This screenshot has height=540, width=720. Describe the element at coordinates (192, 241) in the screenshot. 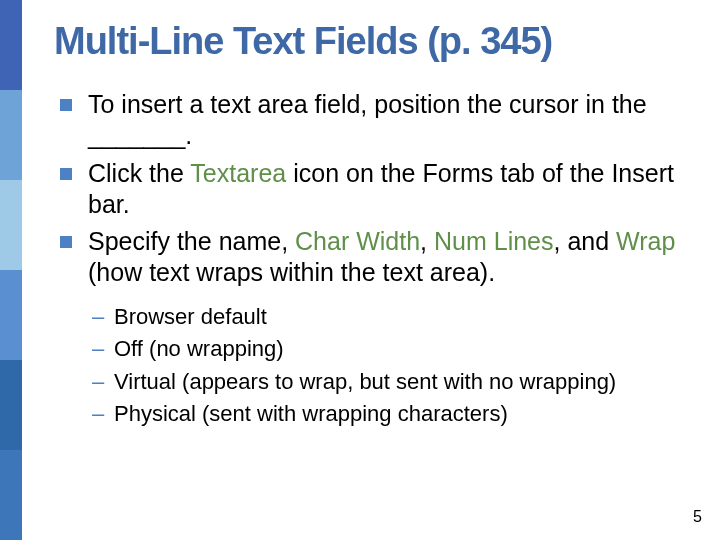

I see `body-text: Specify the name,` at that location.